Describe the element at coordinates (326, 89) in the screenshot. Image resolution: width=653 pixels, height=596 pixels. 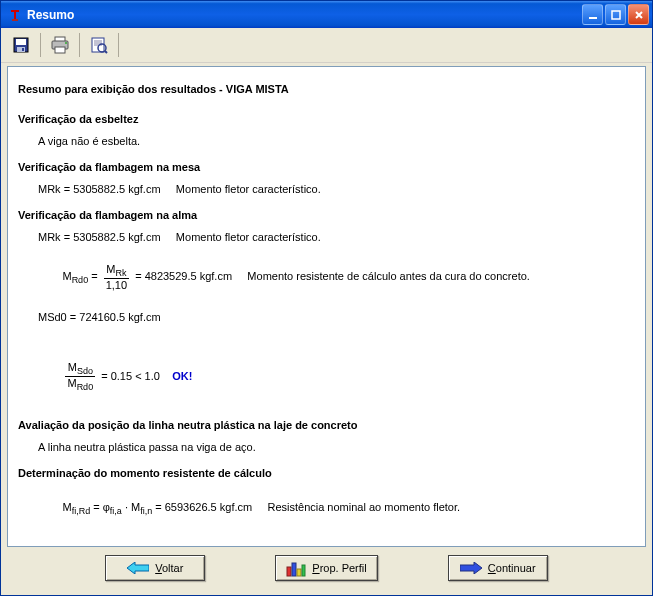
I see `report-title: Resumo para exibição dos resultados - VI…` at that location.